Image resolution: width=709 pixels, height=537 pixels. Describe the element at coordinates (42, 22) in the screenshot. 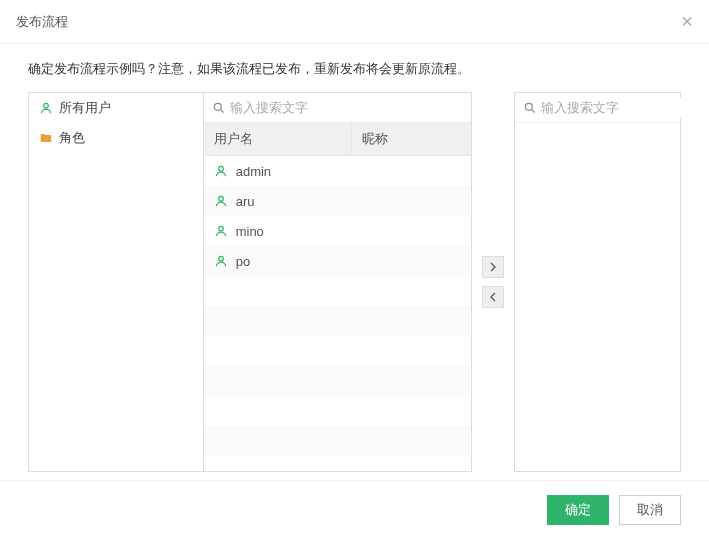

I see `dialog-title: 发布流程` at that location.